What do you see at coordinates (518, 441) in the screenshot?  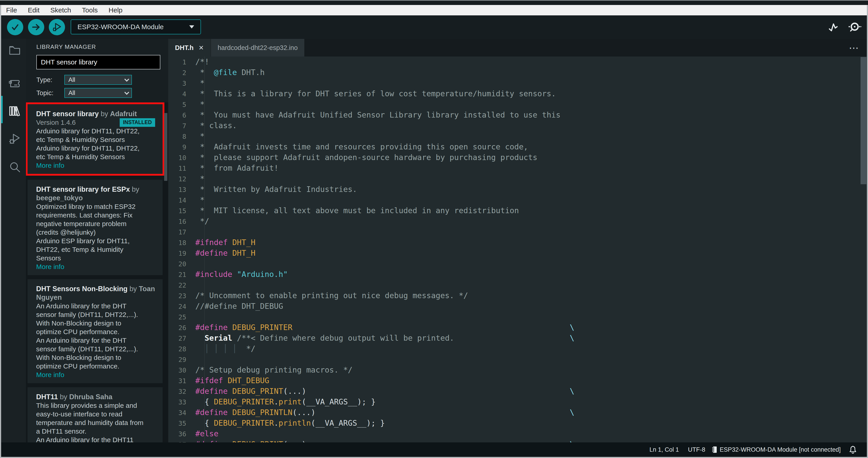 I see `code-line: 37#define DEBUG_PRINT(...) \` at bounding box center [518, 441].